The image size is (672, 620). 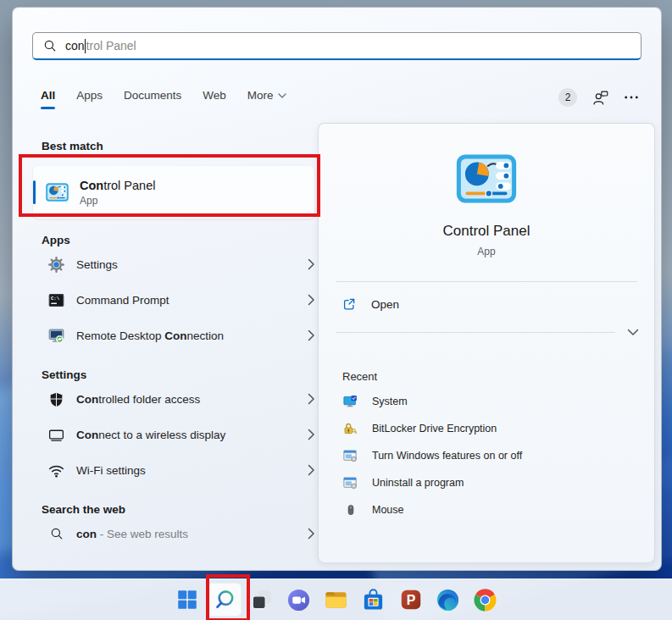 I want to click on label-segment: Settings, so click(x=97, y=264).